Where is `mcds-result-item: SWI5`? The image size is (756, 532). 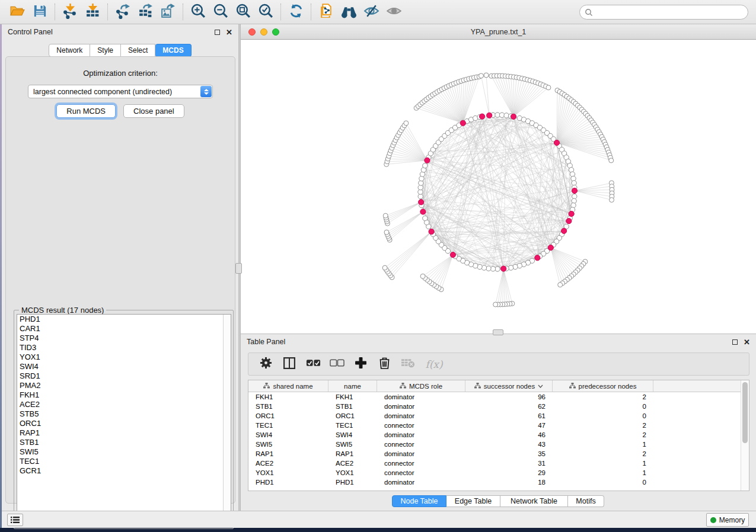
mcds-result-item: SWI5 is located at coordinates (124, 452).